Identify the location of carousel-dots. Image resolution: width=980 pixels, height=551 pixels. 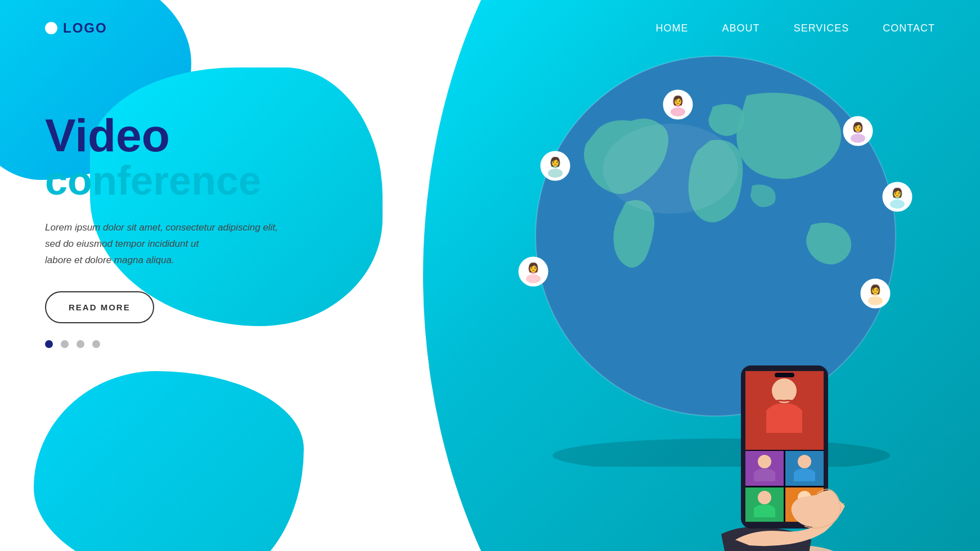
(161, 344).